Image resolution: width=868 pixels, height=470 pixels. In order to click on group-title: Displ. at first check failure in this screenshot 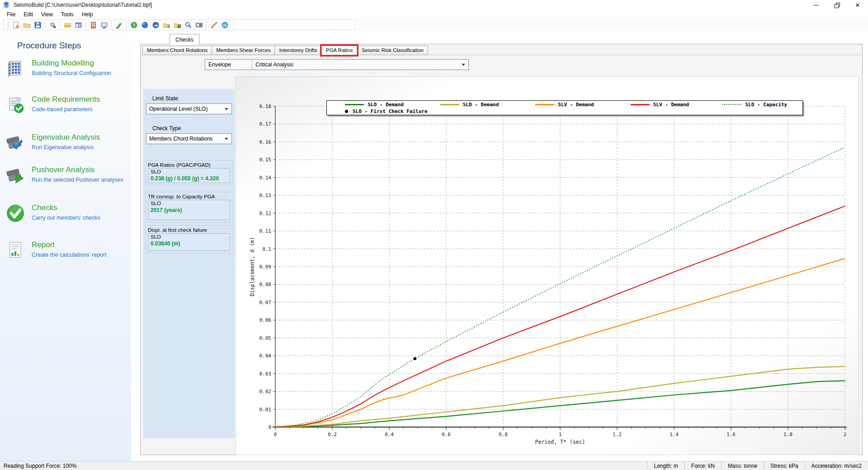, I will do `click(189, 230)`.